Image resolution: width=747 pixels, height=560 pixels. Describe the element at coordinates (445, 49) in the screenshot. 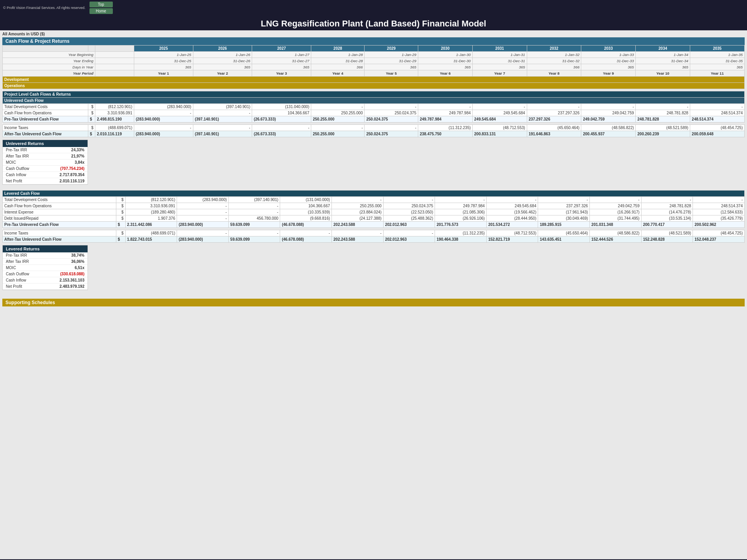

I see `year-2030: 2030` at that location.